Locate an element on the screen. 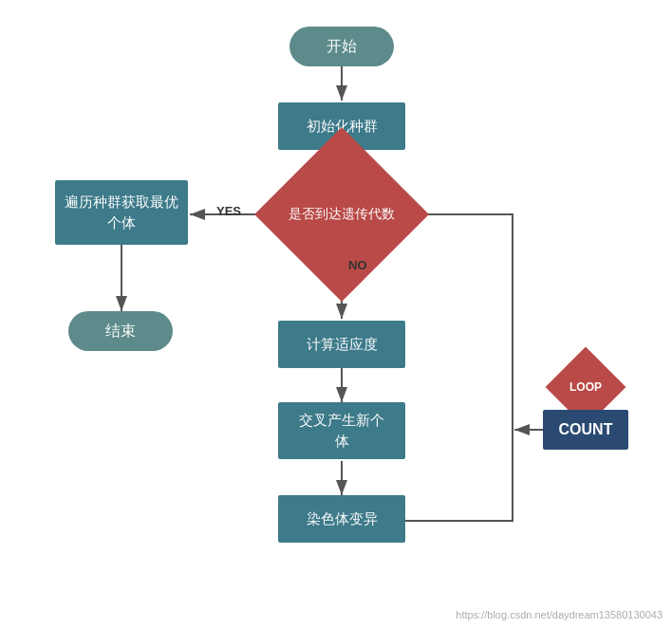 This screenshot has width=672, height=628. count-node: COUNT is located at coordinates (586, 430).